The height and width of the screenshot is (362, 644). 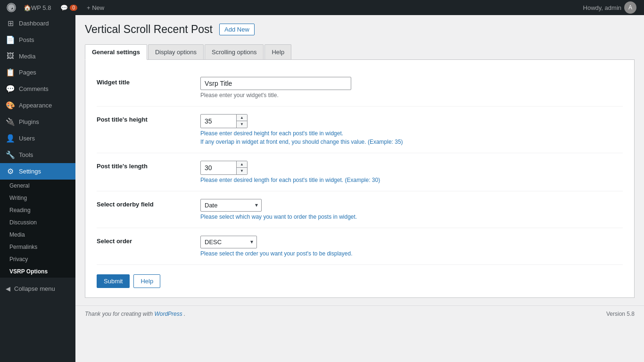 I want to click on comments-icon: 💬, so click(x=64, y=8).